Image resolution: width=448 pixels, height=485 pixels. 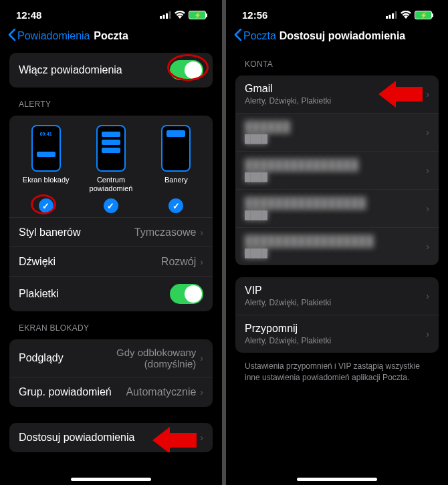 What do you see at coordinates (94, 70) in the screenshot?
I see `enable-label: Włącz powiadomienia` at bounding box center [94, 70].